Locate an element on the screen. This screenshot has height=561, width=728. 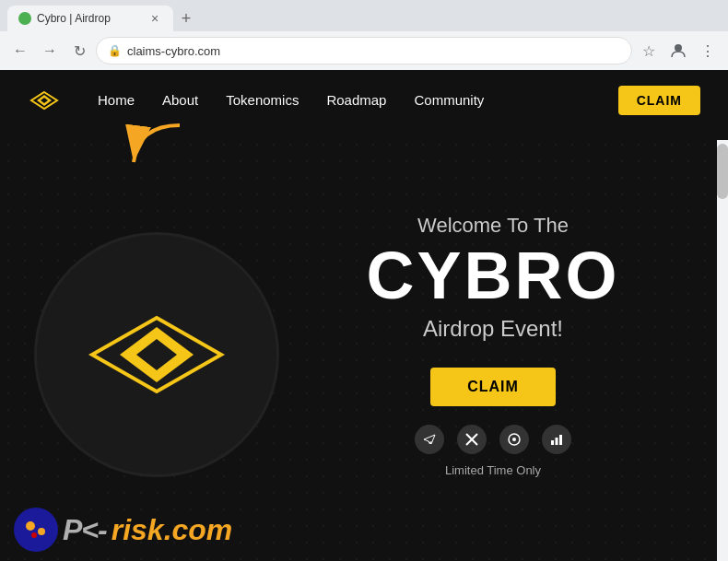
limited-time-text: Limited Time Only is located at coordinates (493, 470).